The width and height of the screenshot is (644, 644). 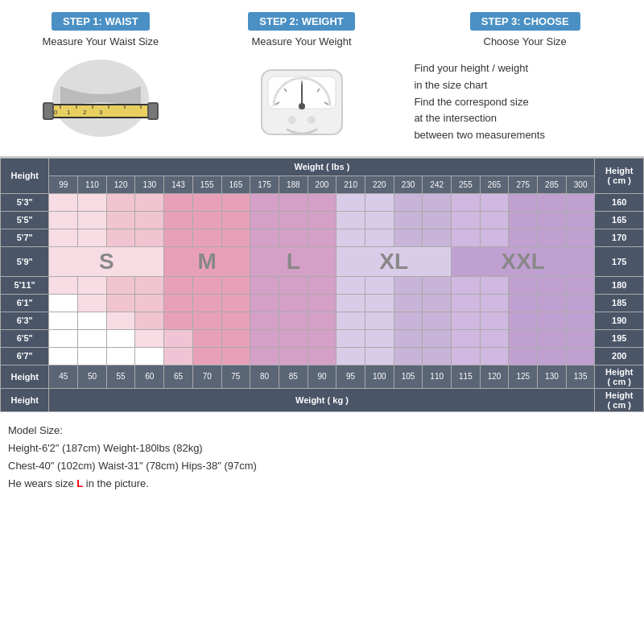 What do you see at coordinates (552, 377) in the screenshot?
I see `kg-130: 130` at bounding box center [552, 377].